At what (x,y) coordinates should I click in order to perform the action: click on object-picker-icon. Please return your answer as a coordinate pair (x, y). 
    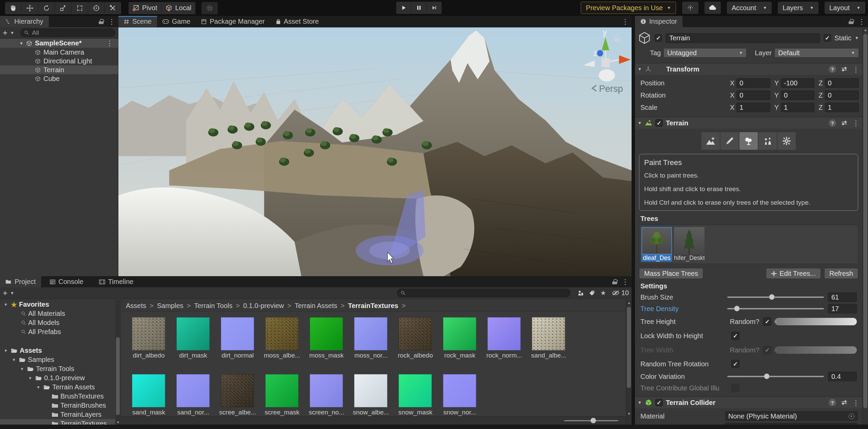
    Looking at the image, I should click on (851, 416).